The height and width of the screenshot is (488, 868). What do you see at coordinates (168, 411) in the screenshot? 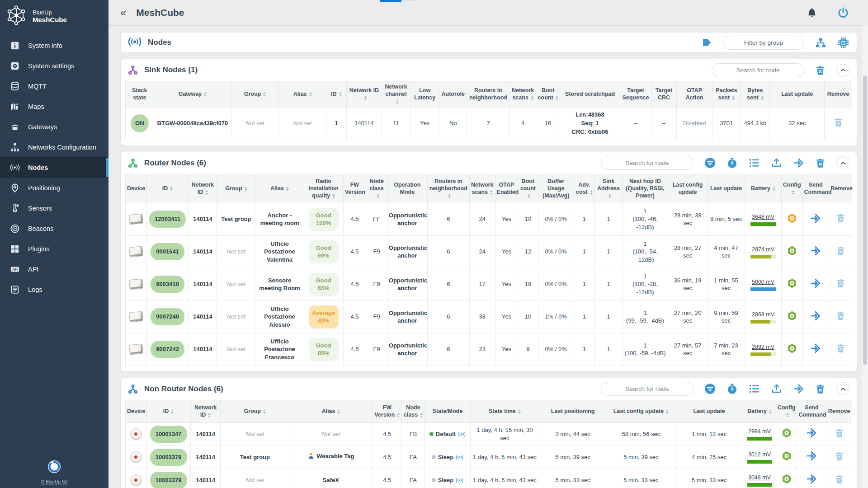
I see `nonrouter-col-id: ID` at bounding box center [168, 411].